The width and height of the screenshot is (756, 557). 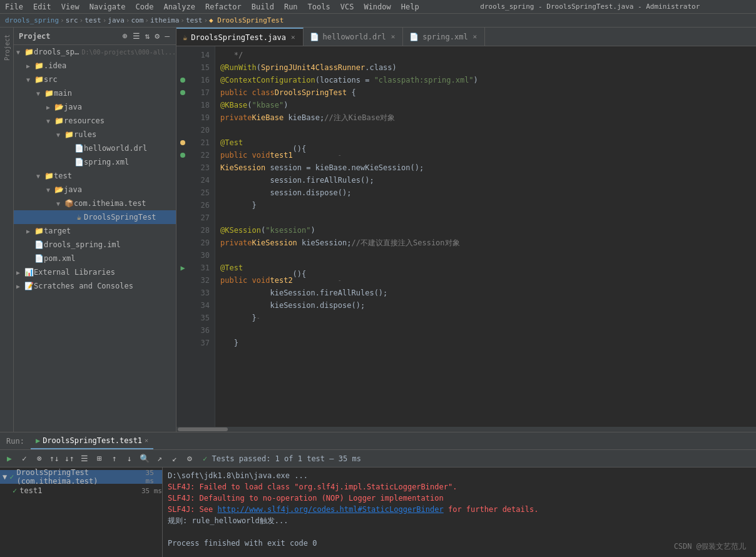 I want to click on menu-run: Run, so click(x=291, y=7).